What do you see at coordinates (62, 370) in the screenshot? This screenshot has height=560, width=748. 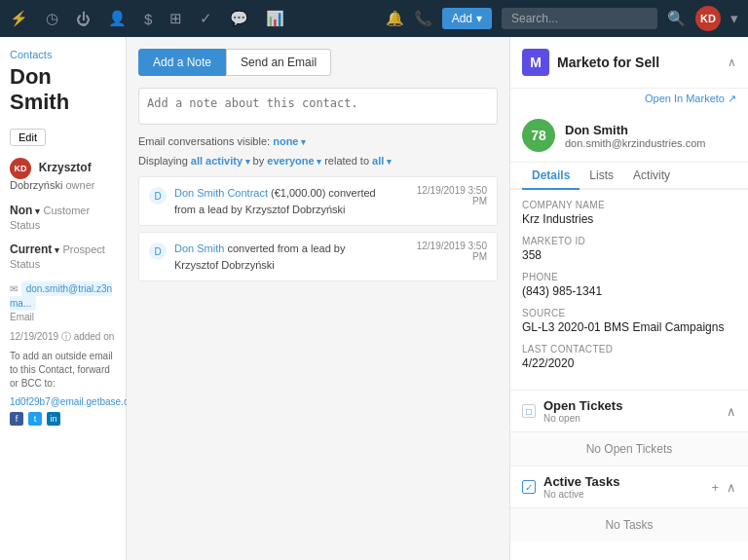 I see `forward-text: To add an outside email to this Contact,…` at bounding box center [62, 370].